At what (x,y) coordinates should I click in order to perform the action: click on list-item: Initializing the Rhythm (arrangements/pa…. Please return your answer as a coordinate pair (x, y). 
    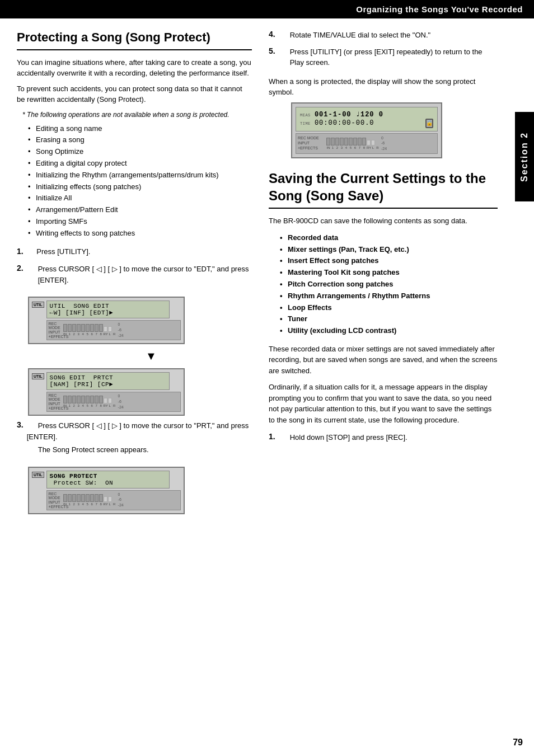
    Looking at the image, I should click on (140, 176).